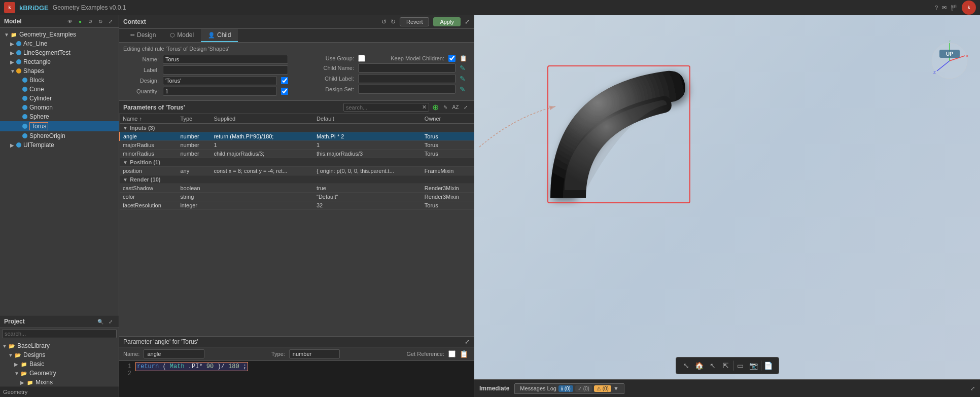 The image size is (980, 397). What do you see at coordinates (954, 8) in the screenshot?
I see `flag-button: 🏴` at bounding box center [954, 8].